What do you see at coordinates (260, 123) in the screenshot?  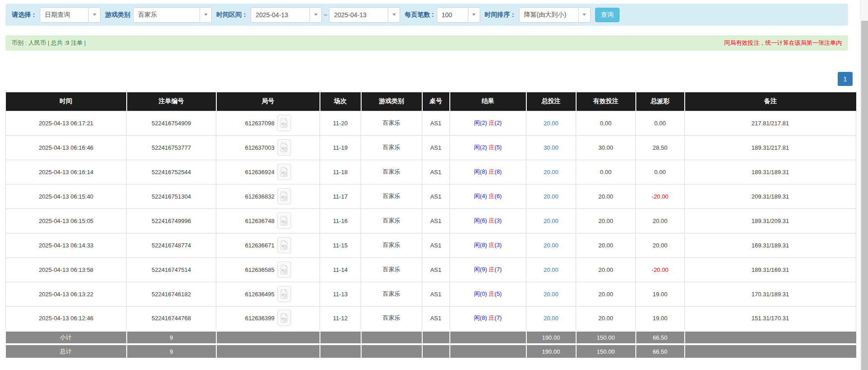 I see `round-id-value: 612637098` at bounding box center [260, 123].